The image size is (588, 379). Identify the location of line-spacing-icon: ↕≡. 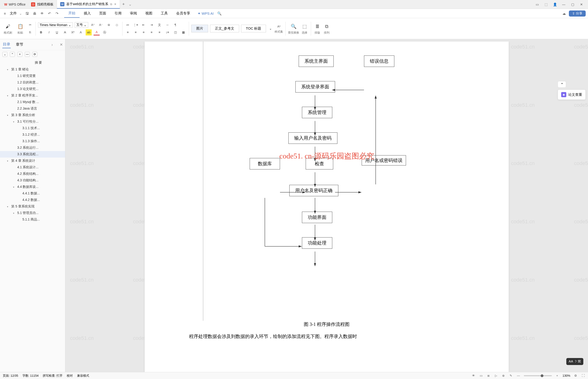
(168, 32).